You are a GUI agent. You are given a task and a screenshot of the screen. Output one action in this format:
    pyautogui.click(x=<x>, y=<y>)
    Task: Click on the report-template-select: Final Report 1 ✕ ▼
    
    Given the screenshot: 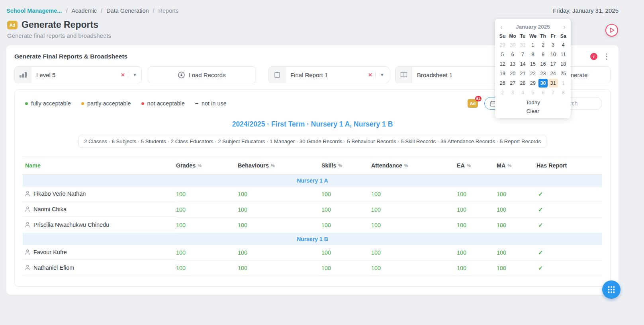 What is the action you would take?
    pyautogui.click(x=329, y=75)
    